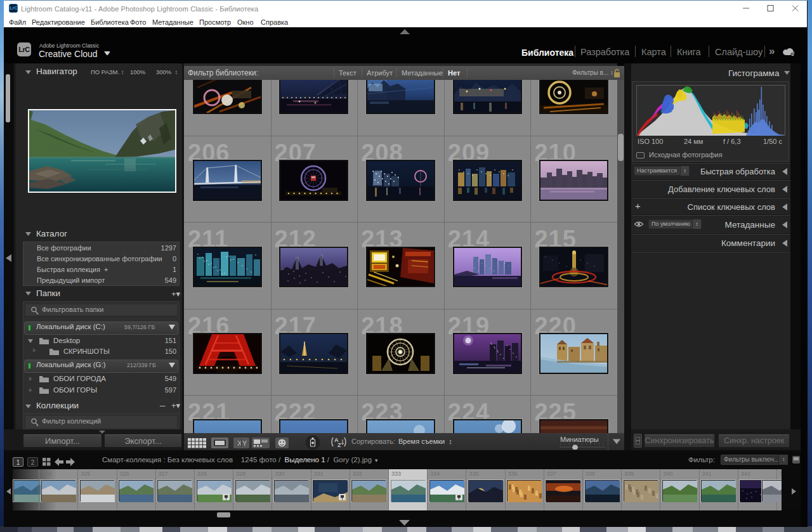 Image resolution: width=812 pixels, height=532 pixels. I want to click on svg-text: Z, so click(339, 445).